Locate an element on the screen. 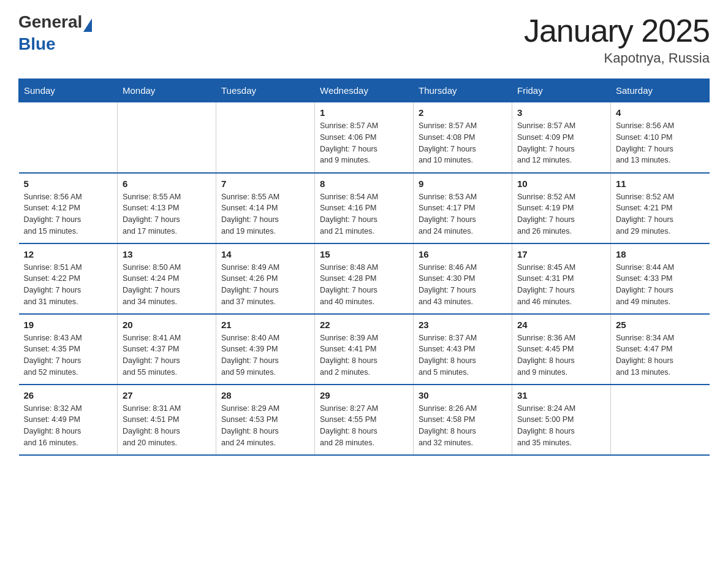 This screenshot has height=563, width=728. calendar-cell: 15Sunrise: 8:48 AM Sunset: 4:28 PM Dayli… is located at coordinates (364, 278).